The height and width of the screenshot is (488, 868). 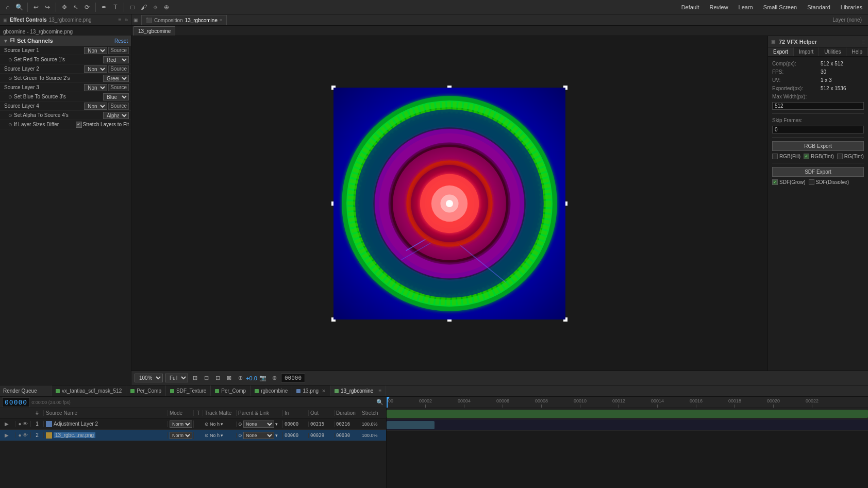 What do you see at coordinates (863, 42) in the screenshot?
I see `vfx-menu-icon: ≡` at bounding box center [863, 42].